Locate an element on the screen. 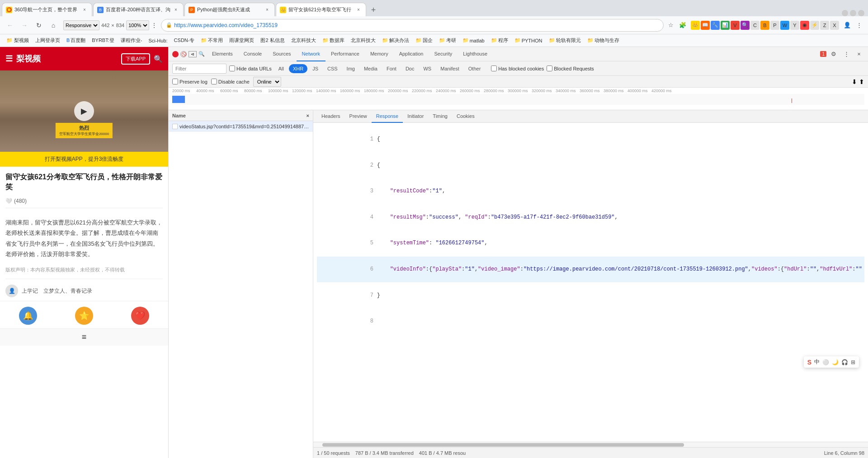  minimize-btn is located at coordinates (845, 13).